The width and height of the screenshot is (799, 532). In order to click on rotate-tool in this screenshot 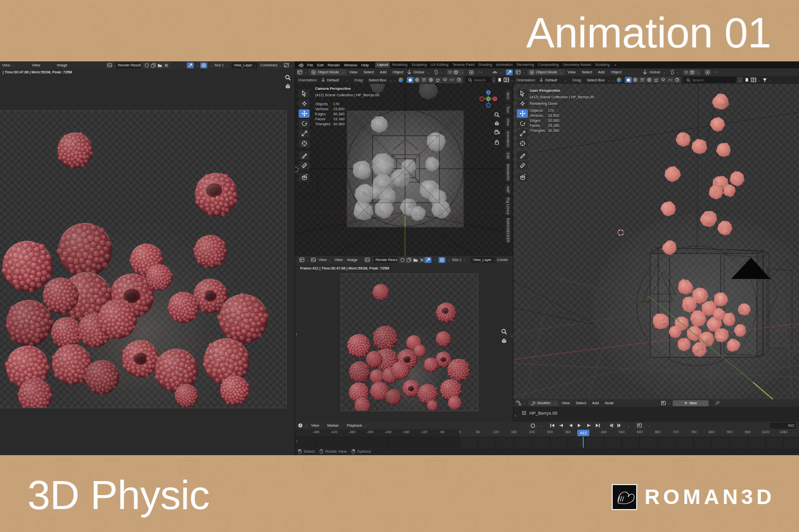, I will do `click(304, 124)`.